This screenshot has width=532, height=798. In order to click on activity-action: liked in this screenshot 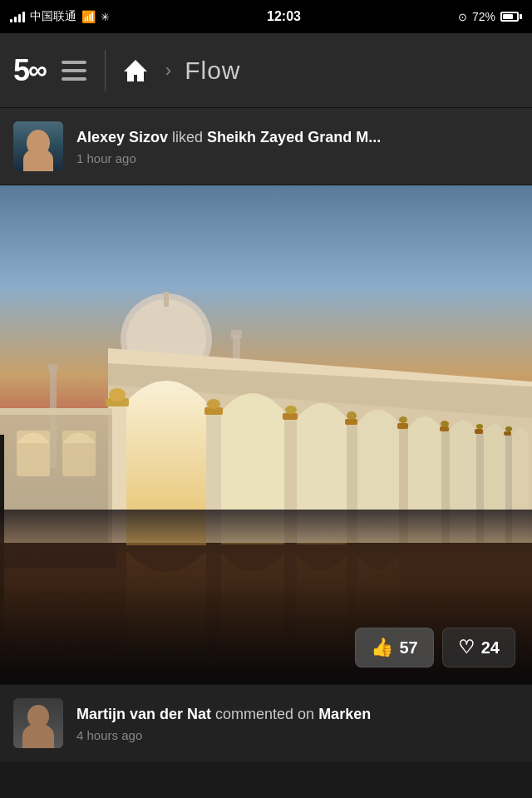, I will do `click(188, 137)`.